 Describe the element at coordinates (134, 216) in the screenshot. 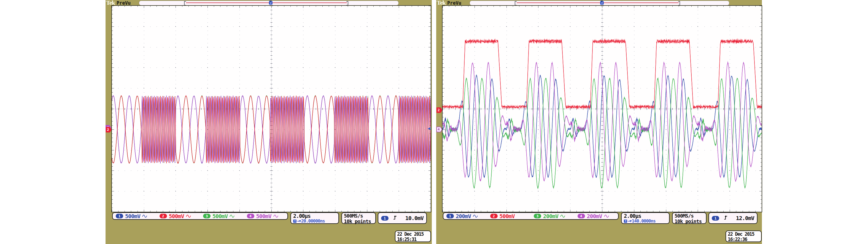

I see `channel-readout-1: 1 500mV` at that location.